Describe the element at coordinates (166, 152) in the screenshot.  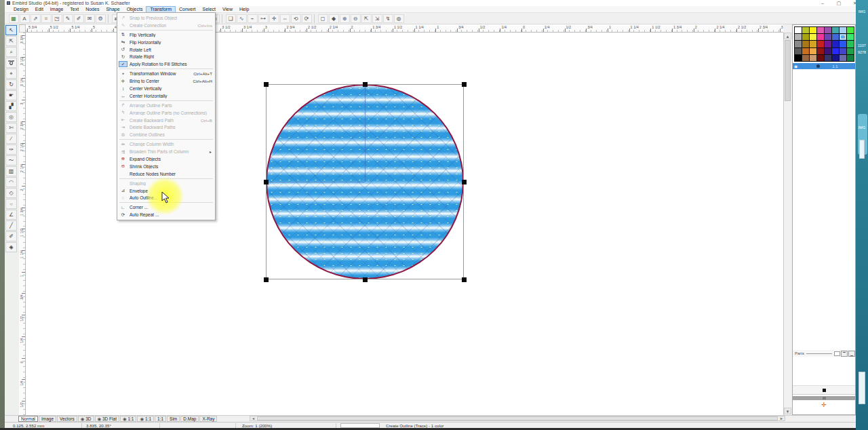
I see `menu-item-broaden-thin-parts-of-column: ⇶Broaden Thin Parts of Column►` at that location.